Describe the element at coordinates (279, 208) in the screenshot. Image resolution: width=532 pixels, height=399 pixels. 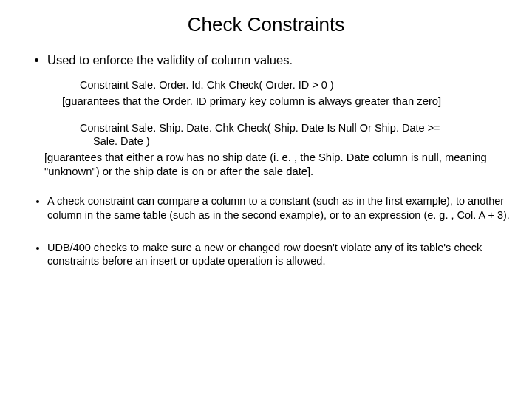
I see `bullet-2-text: A check constraint can compare a column …` at that location.